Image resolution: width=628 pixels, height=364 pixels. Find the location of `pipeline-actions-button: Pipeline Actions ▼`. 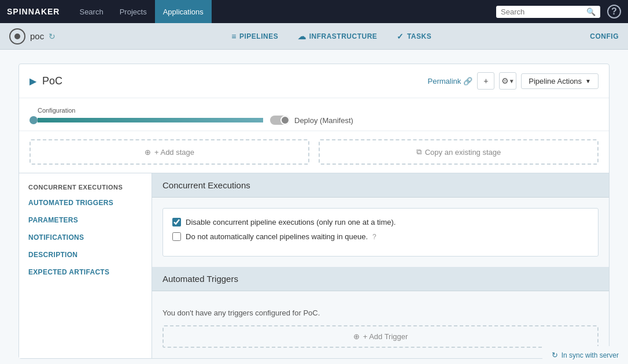

pipeline-actions-button: Pipeline Actions ▼ is located at coordinates (560, 81).